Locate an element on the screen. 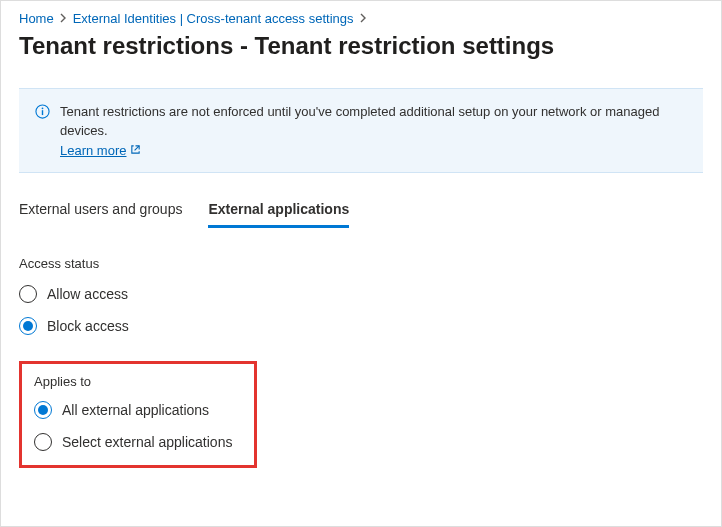 The height and width of the screenshot is (527, 722). radio-block-access: Block access is located at coordinates (361, 326).